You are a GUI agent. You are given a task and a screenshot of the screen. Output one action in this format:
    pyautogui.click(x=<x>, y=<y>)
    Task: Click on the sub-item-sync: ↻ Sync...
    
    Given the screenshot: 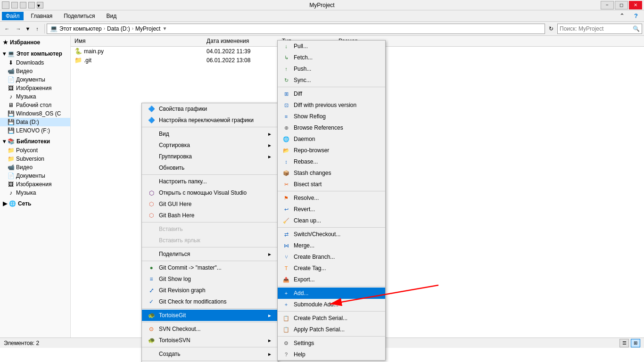 What is the action you would take?
    pyautogui.click(x=331, y=80)
    